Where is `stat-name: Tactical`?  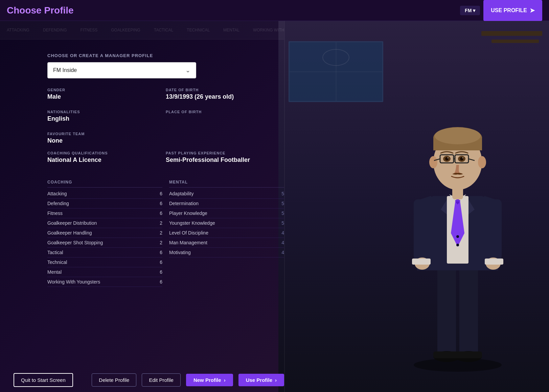 stat-name: Tactical is located at coordinates (55, 252).